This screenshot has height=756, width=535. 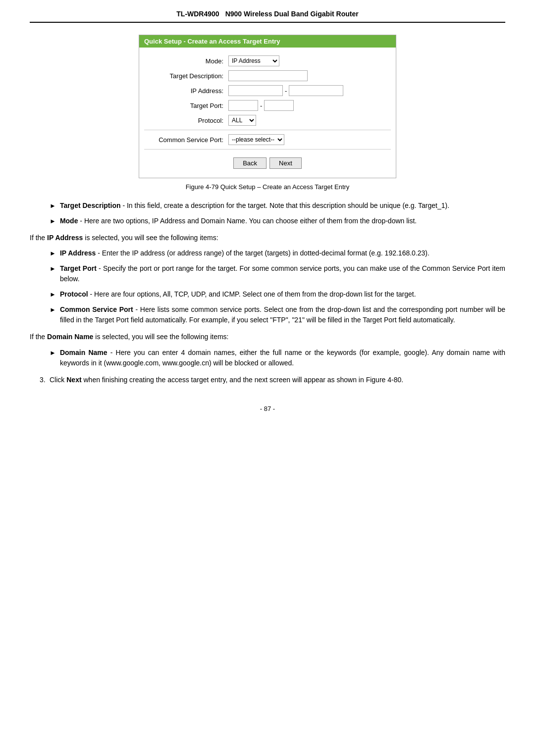 What do you see at coordinates (277, 380) in the screenshot?
I see `num-text-3: Click Next when finishing creating the a…` at bounding box center [277, 380].